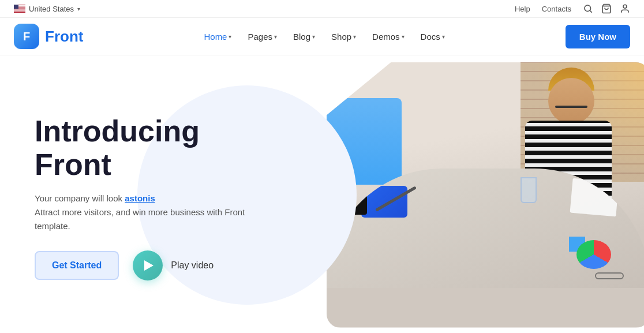 This screenshot has width=644, height=333. I want to click on water-glass, so click(529, 190).